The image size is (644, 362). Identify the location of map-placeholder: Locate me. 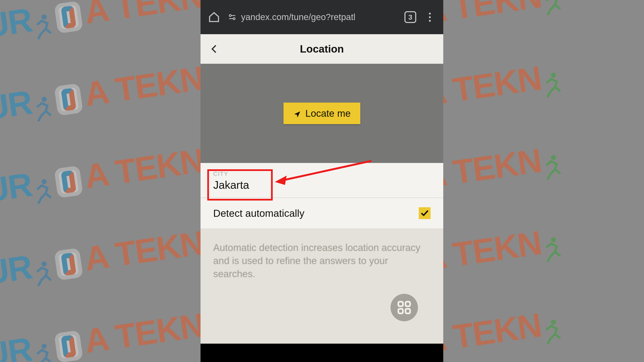
(322, 114).